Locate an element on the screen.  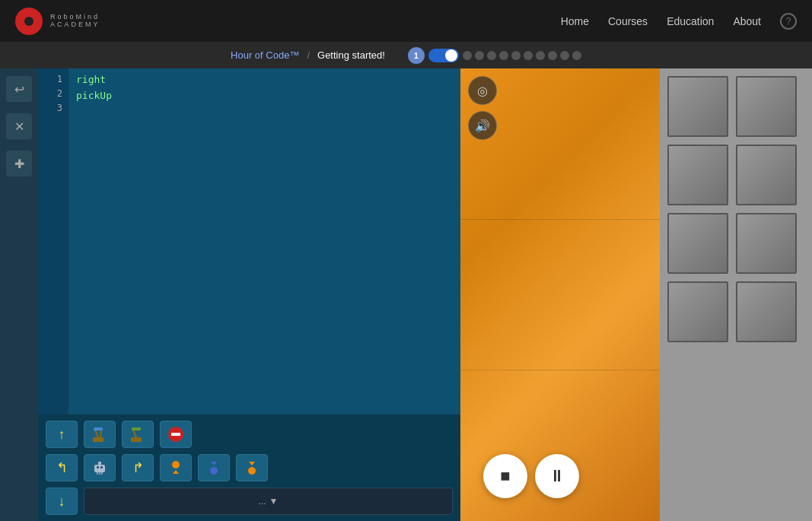
breadcrumb-bar: Hour of Code™ / Getting started! 1 is located at coordinates (406, 55).